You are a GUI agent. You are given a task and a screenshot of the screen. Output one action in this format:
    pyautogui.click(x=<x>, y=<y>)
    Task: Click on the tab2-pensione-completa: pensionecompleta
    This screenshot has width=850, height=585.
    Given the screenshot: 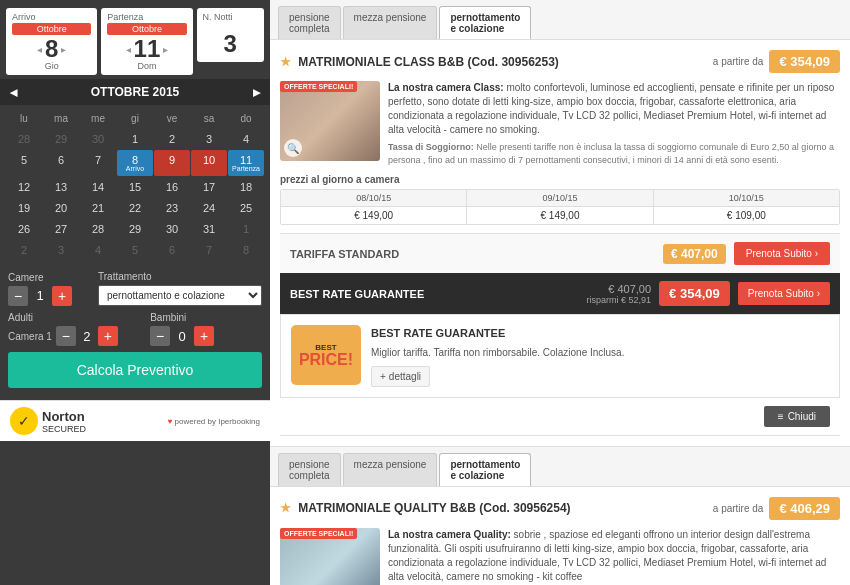 What is the action you would take?
    pyautogui.click(x=310, y=470)
    